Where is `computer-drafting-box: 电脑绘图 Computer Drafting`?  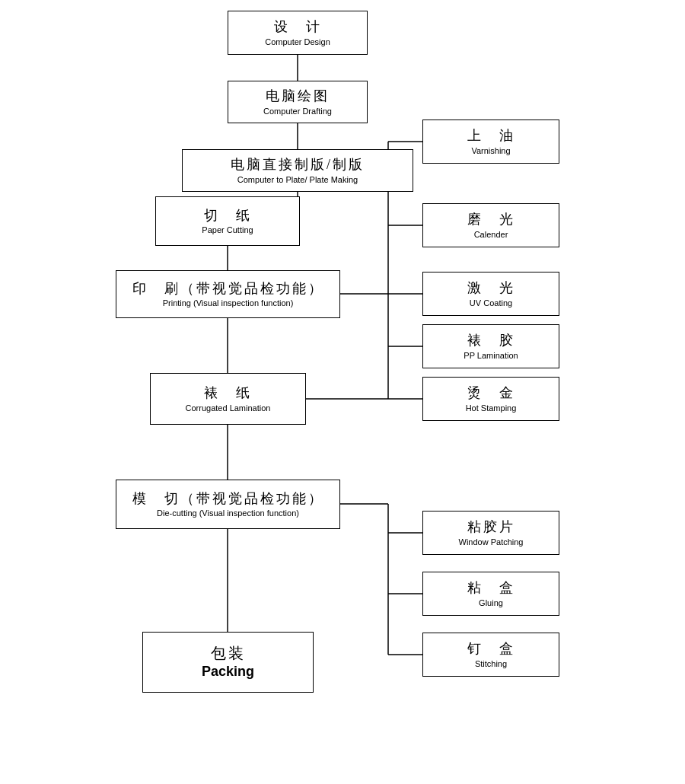 computer-drafting-box: 电脑绘图 Computer Drafting is located at coordinates (298, 102).